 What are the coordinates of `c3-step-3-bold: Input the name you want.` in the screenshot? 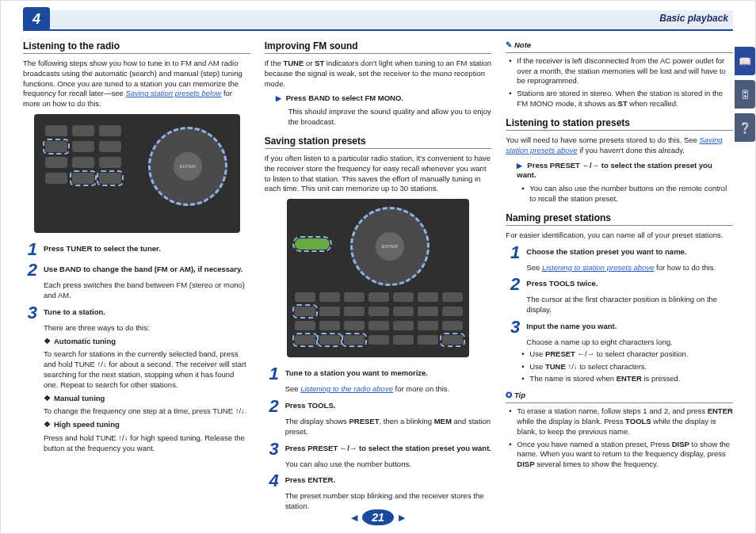 It's located at (571, 326).